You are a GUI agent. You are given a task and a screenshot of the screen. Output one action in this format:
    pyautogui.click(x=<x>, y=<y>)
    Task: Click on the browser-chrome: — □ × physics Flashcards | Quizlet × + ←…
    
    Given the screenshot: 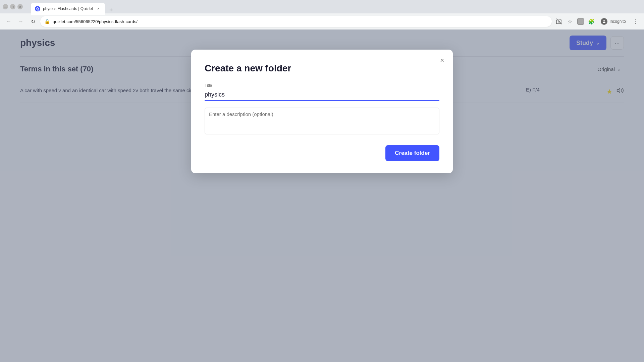 What is the action you would take?
    pyautogui.click(x=322, y=15)
    